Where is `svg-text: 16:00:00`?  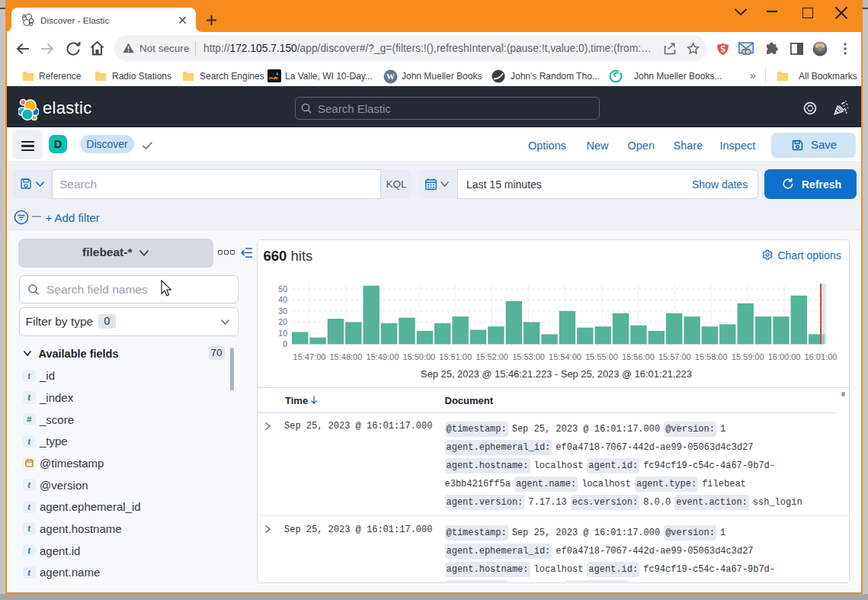 svg-text: 16:00:00 is located at coordinates (785, 357).